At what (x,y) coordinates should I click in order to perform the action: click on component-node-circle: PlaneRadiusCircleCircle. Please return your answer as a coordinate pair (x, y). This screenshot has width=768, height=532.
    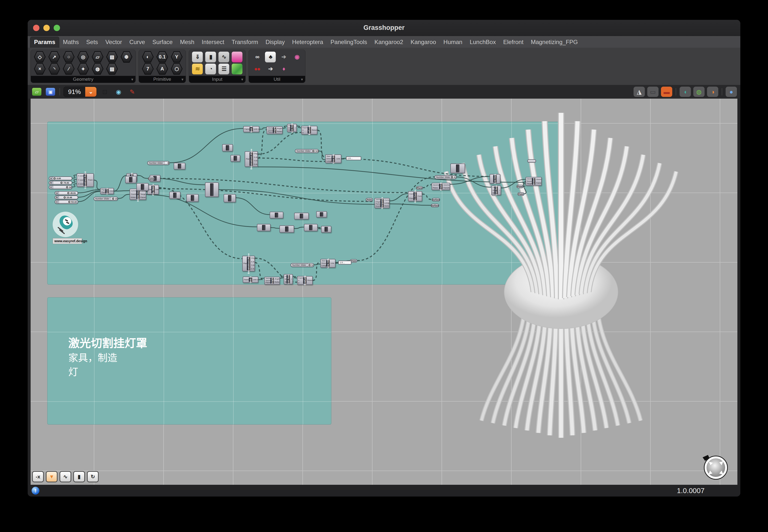
    Looking at the image, I should click on (107, 191).